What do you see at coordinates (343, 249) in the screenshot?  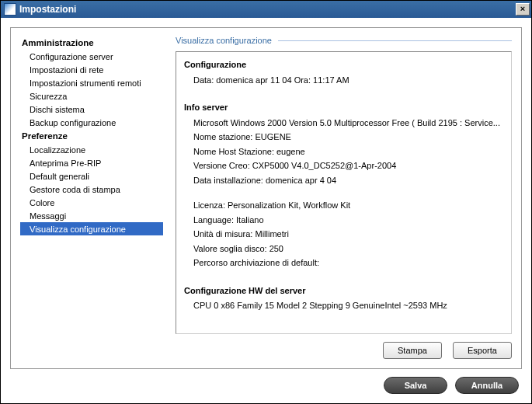 I see `disk-threshold: Valore soglia disco: 250` at bounding box center [343, 249].